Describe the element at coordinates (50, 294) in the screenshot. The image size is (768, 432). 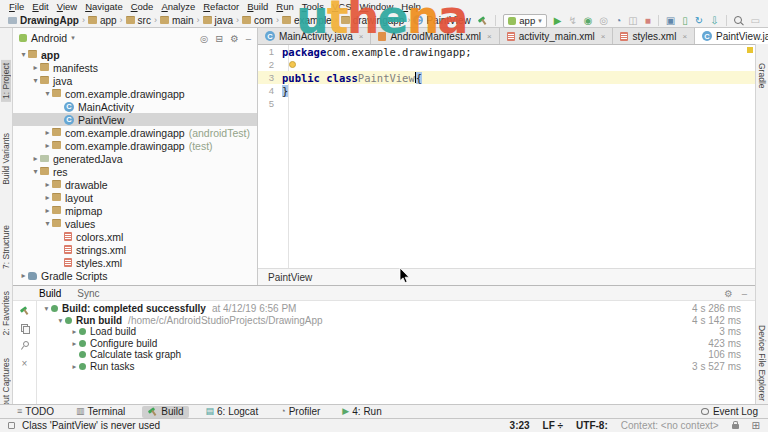
I see `build-tab-build: Build` at that location.